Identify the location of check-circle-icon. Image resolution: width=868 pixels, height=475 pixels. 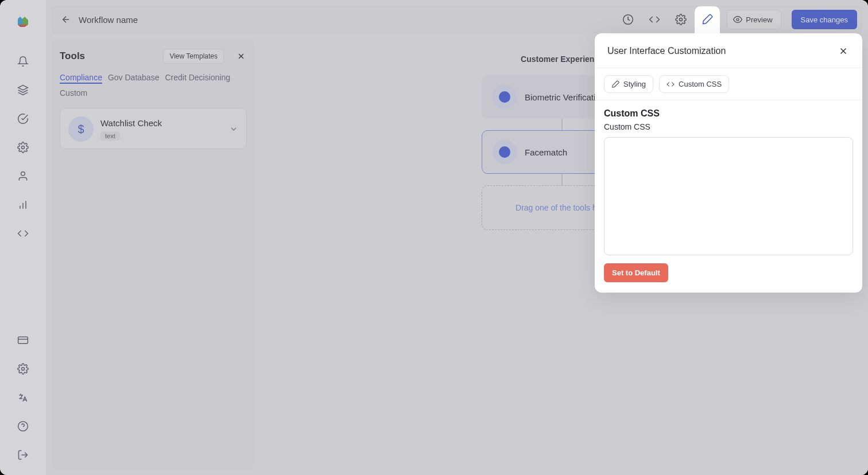
(23, 119).